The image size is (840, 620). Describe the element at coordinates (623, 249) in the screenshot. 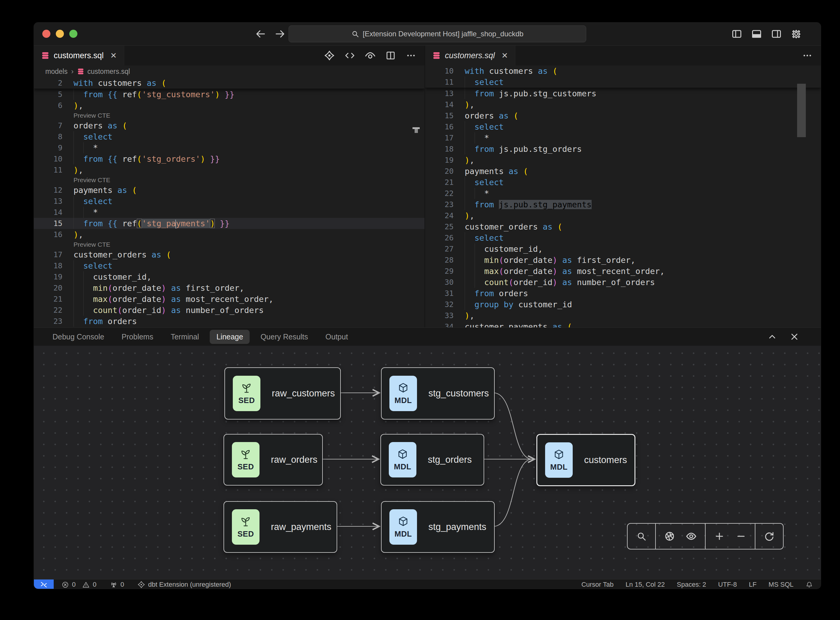

I see `code-line: 27 customer_id,` at that location.